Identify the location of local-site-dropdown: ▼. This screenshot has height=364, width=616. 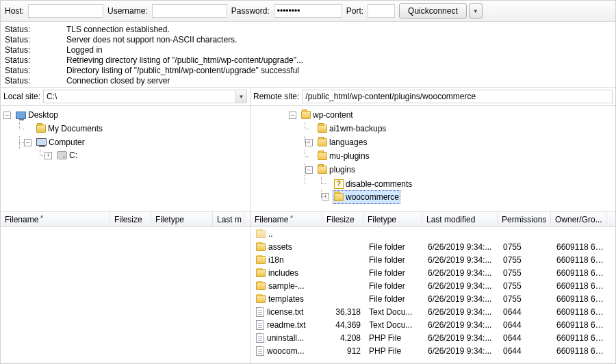
(242, 96).